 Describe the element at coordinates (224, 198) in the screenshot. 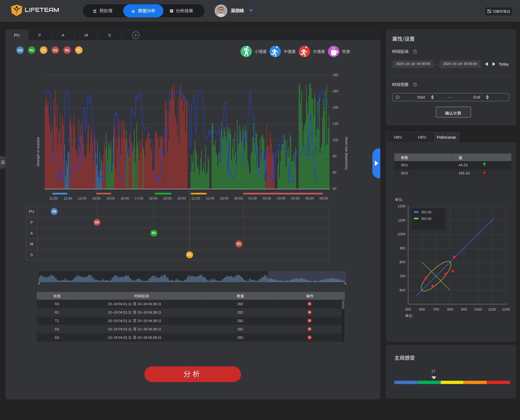

I see `svg-text: 23:00` at that location.